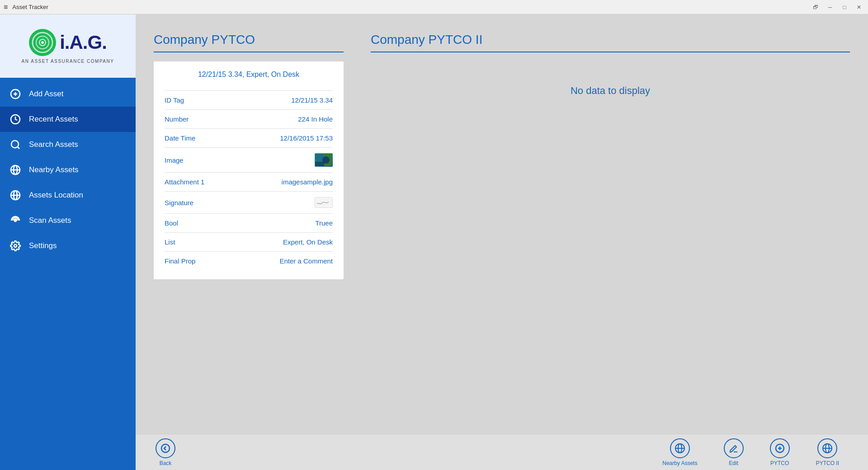 This screenshot has width=868, height=470. I want to click on add-asset-label: Add Asset, so click(46, 94).